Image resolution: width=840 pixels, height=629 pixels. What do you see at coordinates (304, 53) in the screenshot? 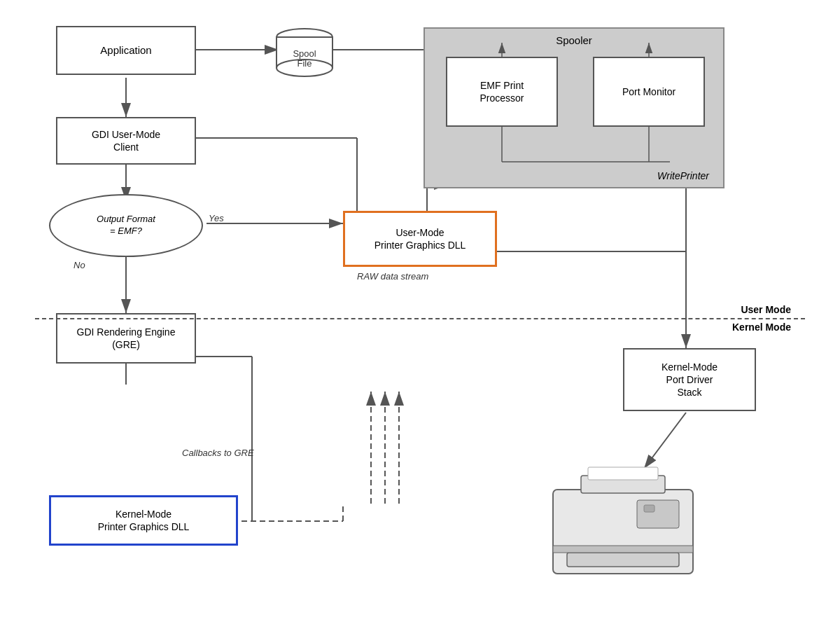
I see `spool-file-cylinder: Spool File` at bounding box center [304, 53].